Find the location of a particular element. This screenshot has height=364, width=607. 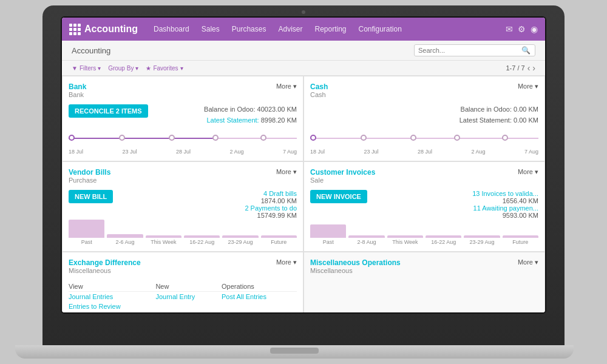

favorites-btn: ★ Favorites ▾ is located at coordinates (164, 68).